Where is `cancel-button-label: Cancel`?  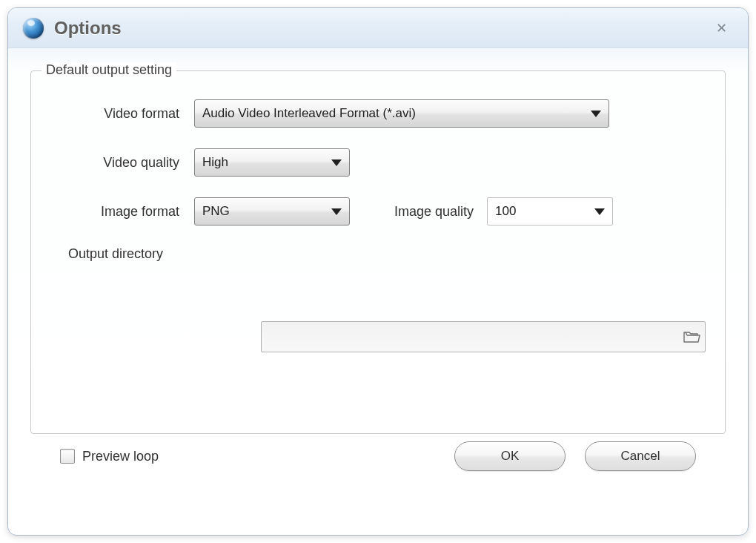 cancel-button-label: Cancel is located at coordinates (640, 456).